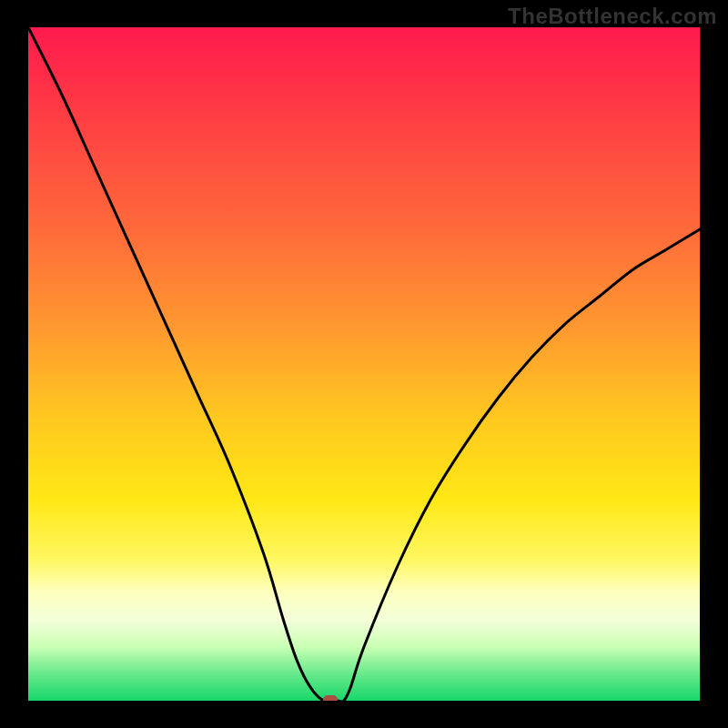  I want to click on attribution-text: TheBottleneck.com, so click(612, 16).